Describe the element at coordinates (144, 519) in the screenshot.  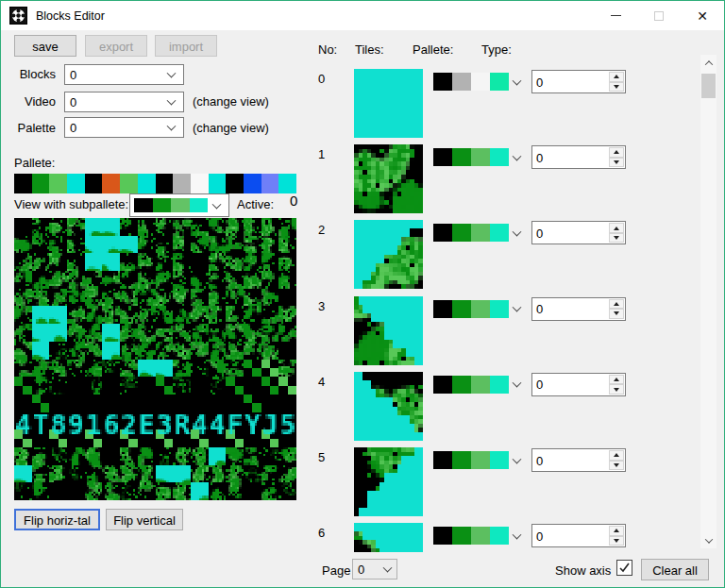
I see `flip-vertical-button: Flip vertical` at that location.